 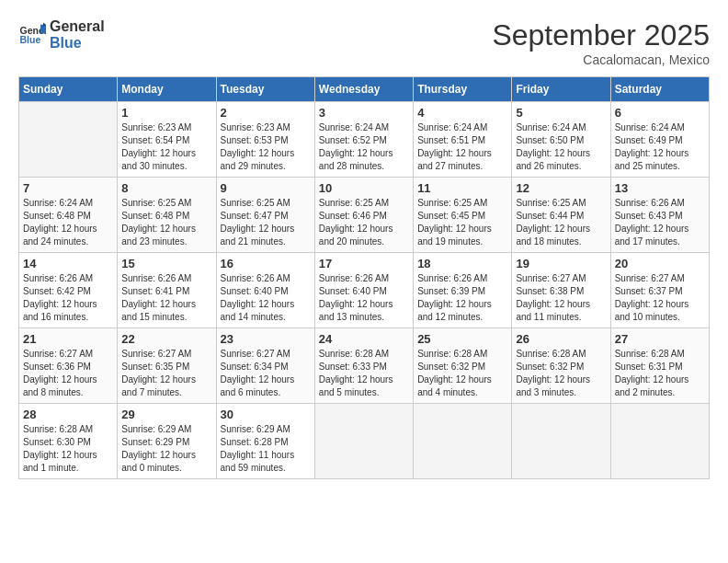 I want to click on day-cell: 16Sunrise: 6:26 AM Sunset: 6:40 PM Dayli…, so click(x=265, y=291).